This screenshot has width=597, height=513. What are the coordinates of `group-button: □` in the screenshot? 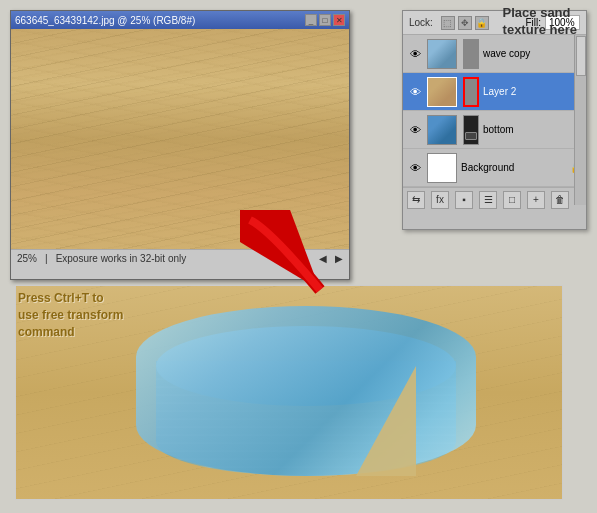 It's located at (512, 200).